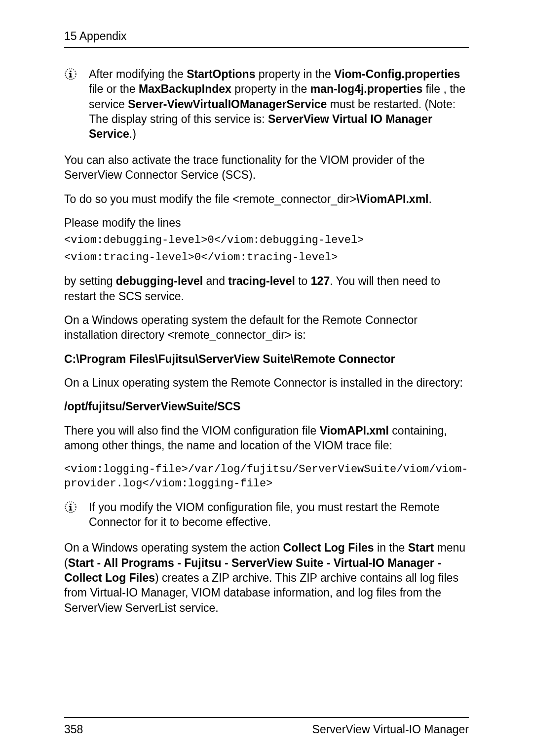 This screenshot has height=756, width=533. Describe the element at coordinates (266, 223) in the screenshot. I see `paragraph: Please modify the lines` at that location.